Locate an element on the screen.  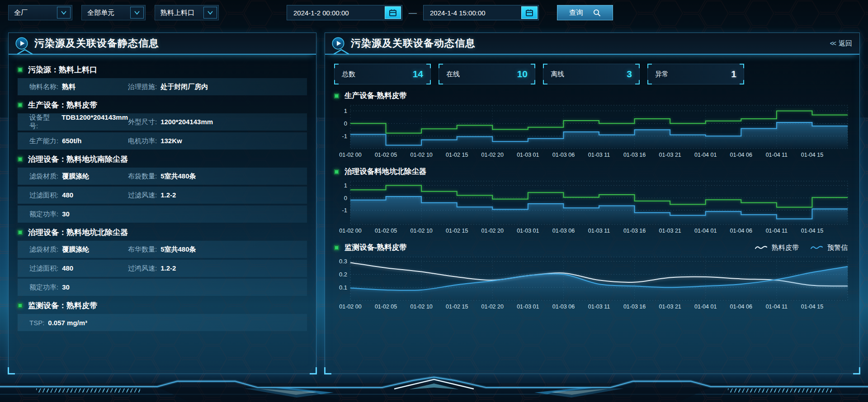
section-header-label: 监测设备：熟料皮带 is located at coordinates (62, 305).